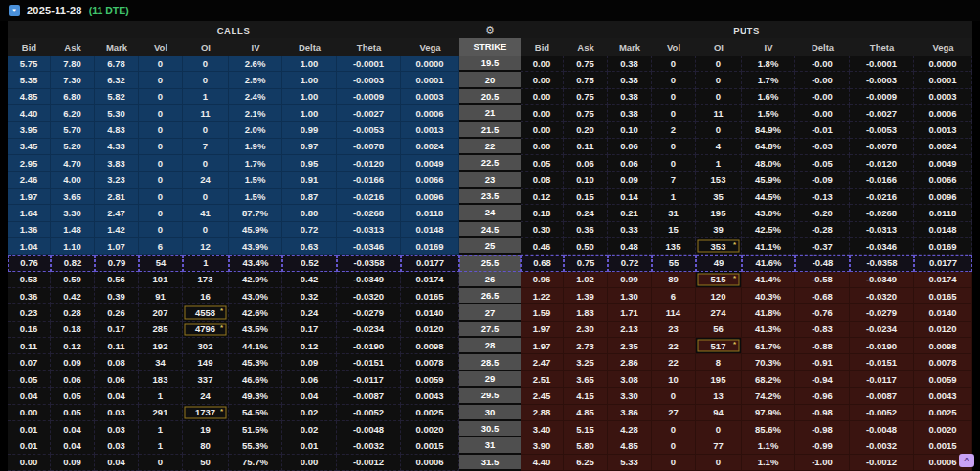 This screenshot has height=471, width=980. I want to click on calls-ask-cell: 1.48, so click(73, 230).